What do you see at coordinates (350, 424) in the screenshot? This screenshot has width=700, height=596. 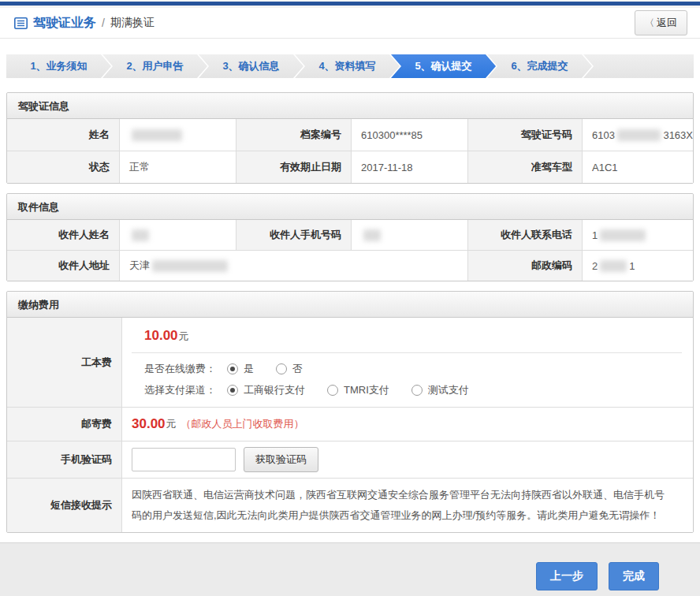 I see `postage-row: 邮寄费 30.00元 （邮政人员上门收取费用）` at bounding box center [350, 424].